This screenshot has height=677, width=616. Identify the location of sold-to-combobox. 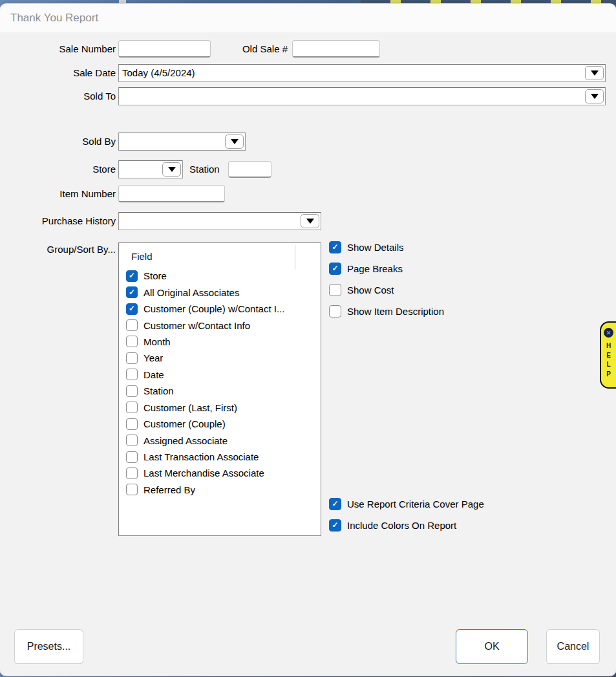
(362, 96).